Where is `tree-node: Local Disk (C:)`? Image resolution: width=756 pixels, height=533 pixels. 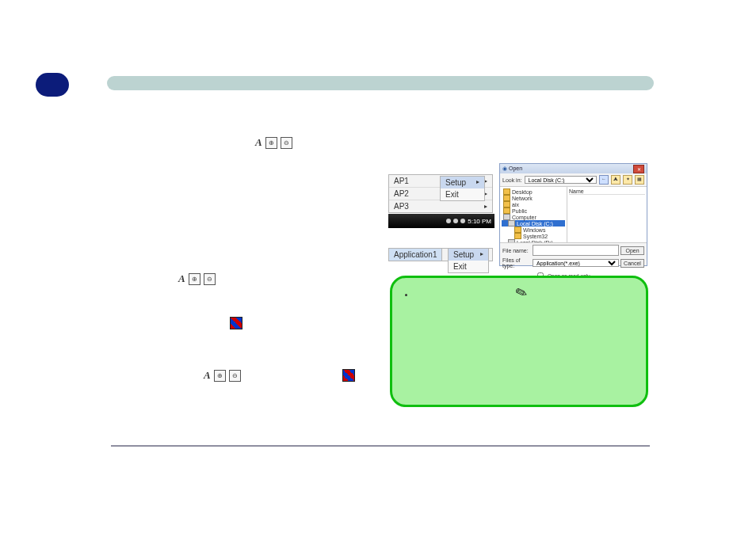 tree-node: Local Disk (C:) is located at coordinates (535, 223).